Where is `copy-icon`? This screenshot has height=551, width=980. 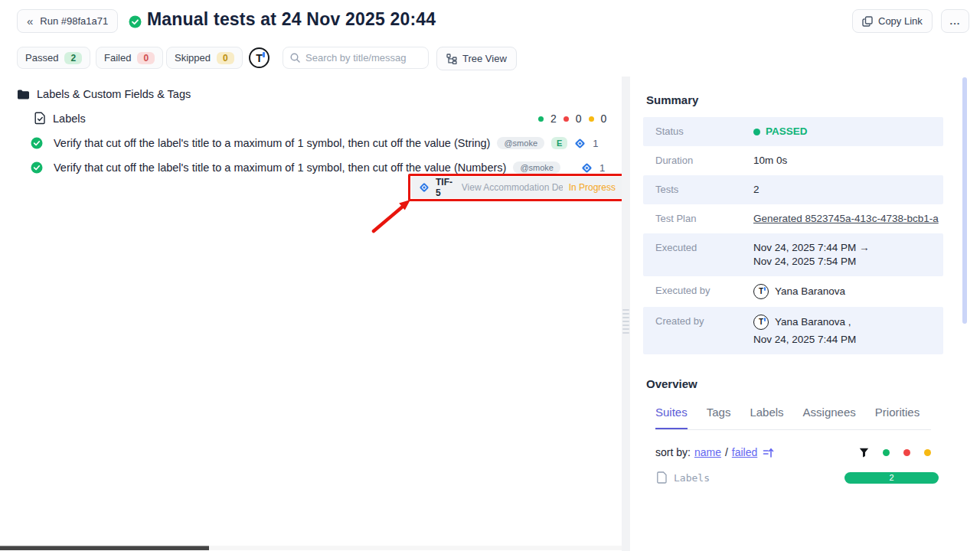 copy-icon is located at coordinates (867, 21).